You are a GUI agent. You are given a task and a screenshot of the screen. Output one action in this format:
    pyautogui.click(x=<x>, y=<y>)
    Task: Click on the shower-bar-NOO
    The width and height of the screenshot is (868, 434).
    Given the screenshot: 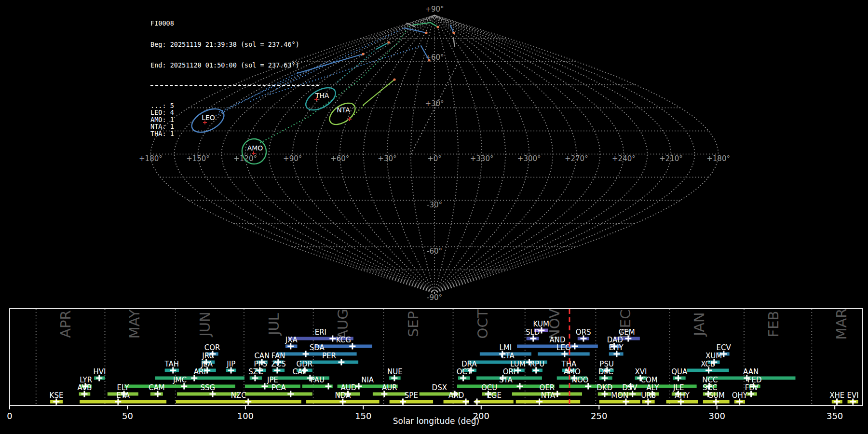 What is the action you would take?
    pyautogui.click(x=581, y=387)
    